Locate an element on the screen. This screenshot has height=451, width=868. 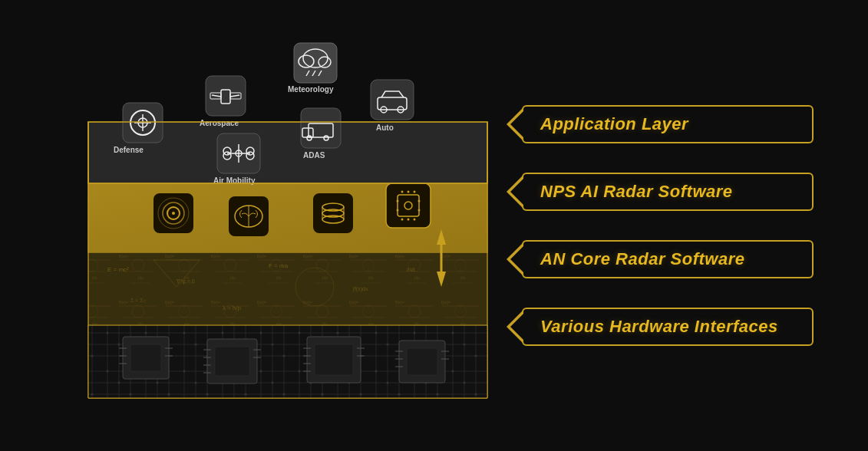
svg-text: ∂/∂t is located at coordinates (411, 270).